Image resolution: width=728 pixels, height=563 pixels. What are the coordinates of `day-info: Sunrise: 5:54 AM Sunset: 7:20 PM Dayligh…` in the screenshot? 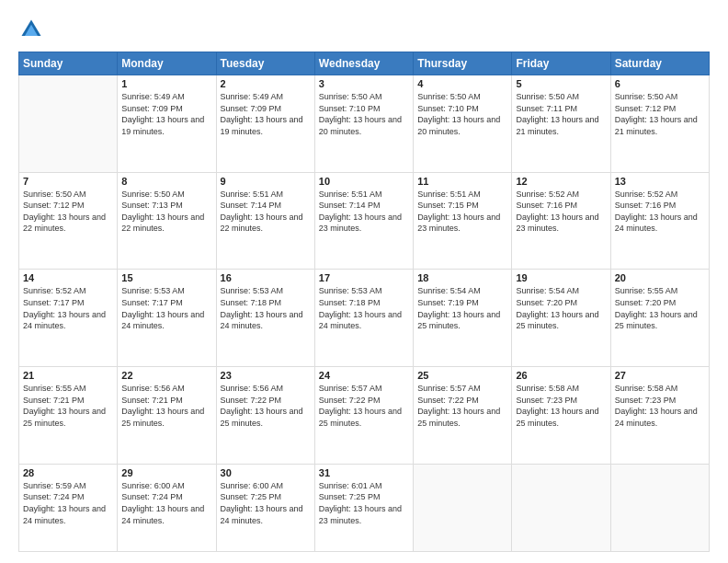 It's located at (561, 308).